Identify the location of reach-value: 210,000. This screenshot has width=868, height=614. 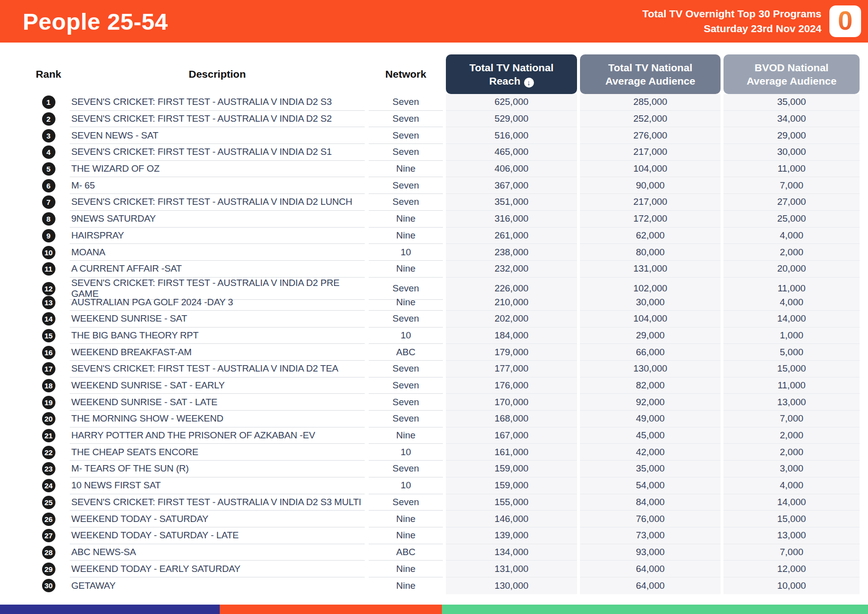
(512, 302).